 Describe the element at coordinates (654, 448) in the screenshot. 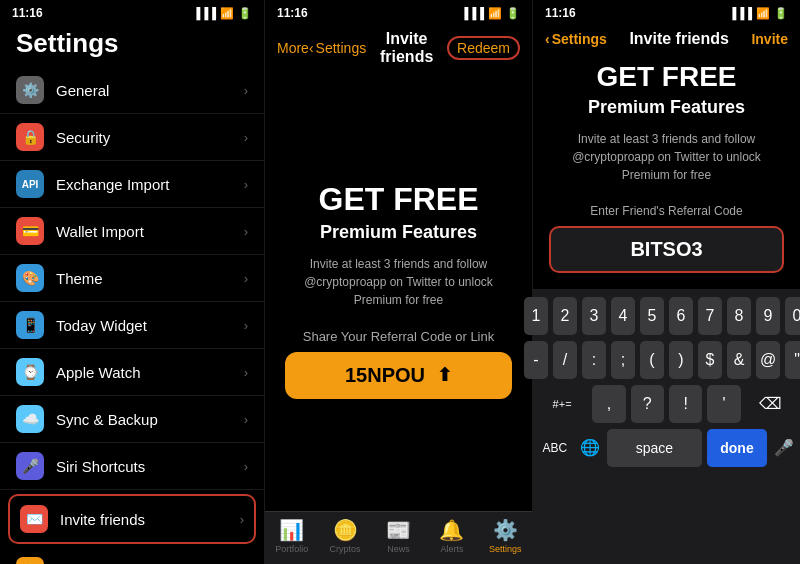

I see `key-space: space` at that location.